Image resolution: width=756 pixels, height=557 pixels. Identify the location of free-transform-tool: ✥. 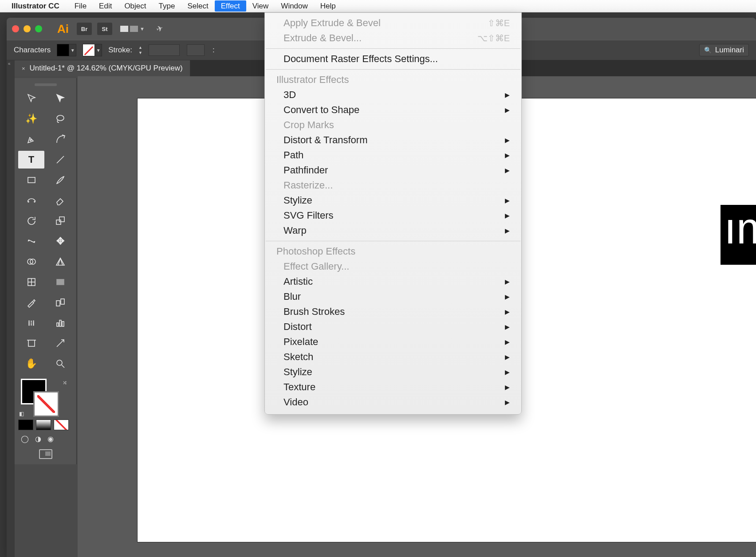
(60, 241).